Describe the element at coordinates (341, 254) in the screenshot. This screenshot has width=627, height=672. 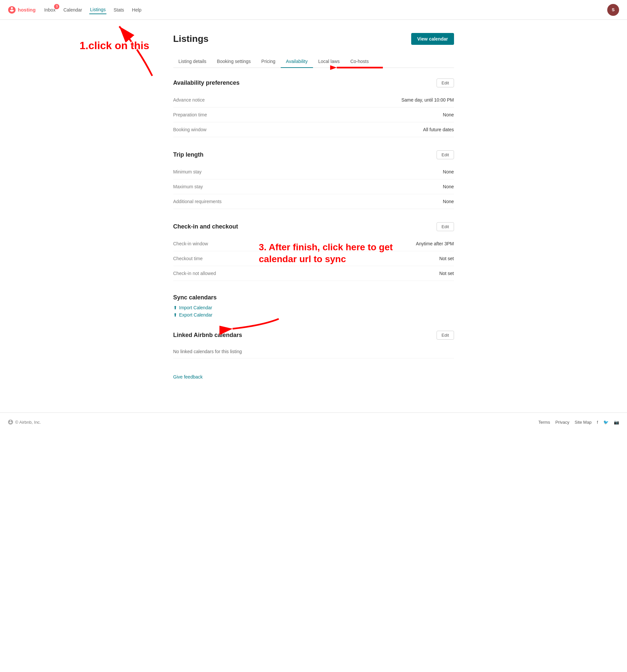
I see `annotation-text-3: 3. After finish, click here to get calen…` at that location.